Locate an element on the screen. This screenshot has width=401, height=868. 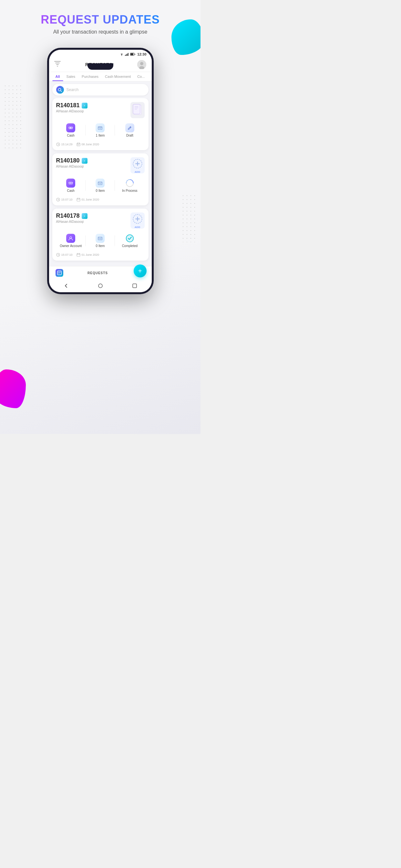
date-item: 08 June 2020 is located at coordinates (88, 144).